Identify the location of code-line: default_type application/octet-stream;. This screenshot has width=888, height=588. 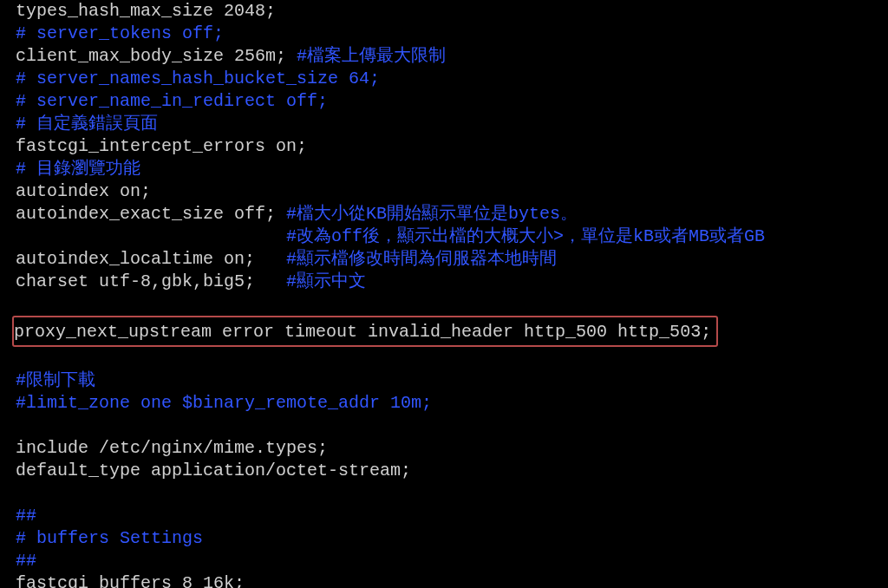
(444, 471).